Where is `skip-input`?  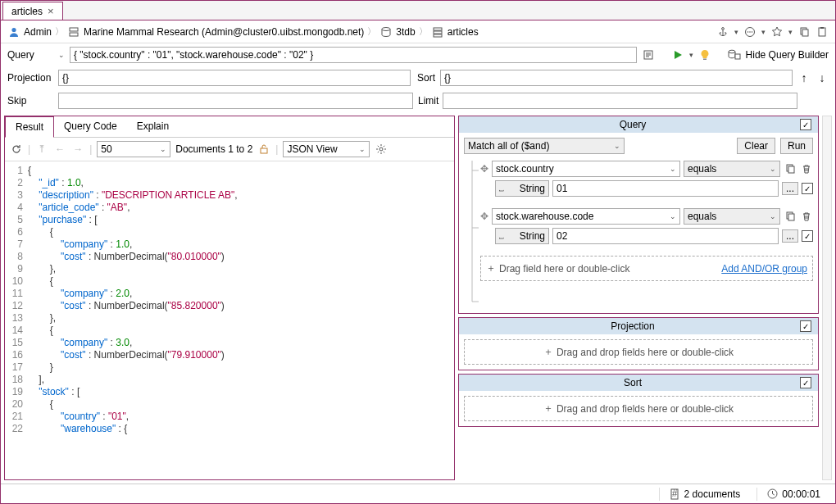
skip-input is located at coordinates (236, 101).